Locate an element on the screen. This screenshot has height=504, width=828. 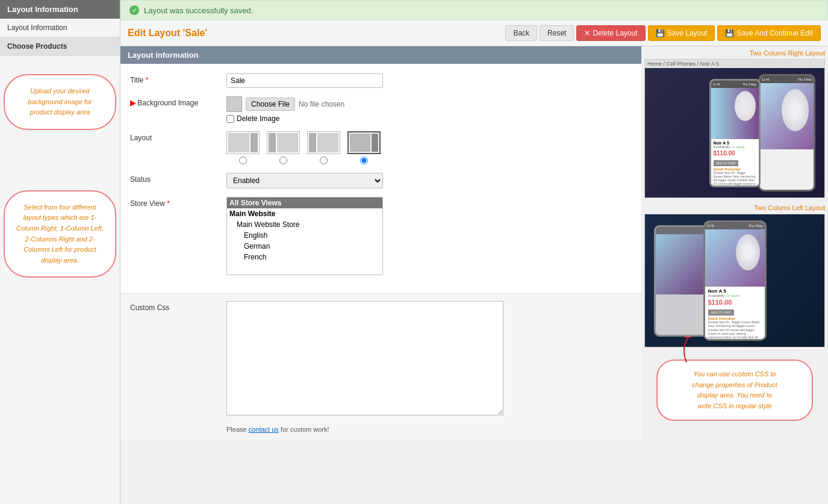
title-input is located at coordinates (305, 81).